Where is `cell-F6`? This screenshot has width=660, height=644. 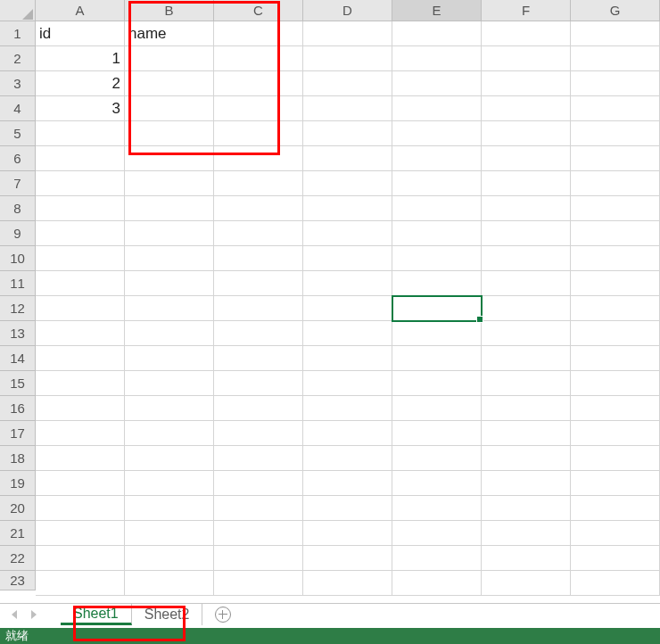
cell-F6 is located at coordinates (526, 159).